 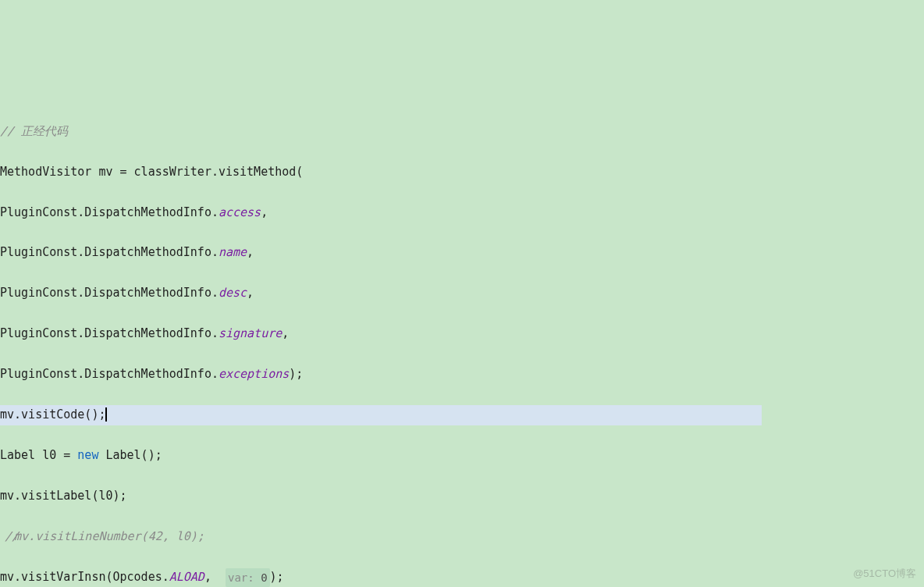 I want to click on code-line: // mv.visitLineNumber(42, l0);, so click(x=462, y=537).